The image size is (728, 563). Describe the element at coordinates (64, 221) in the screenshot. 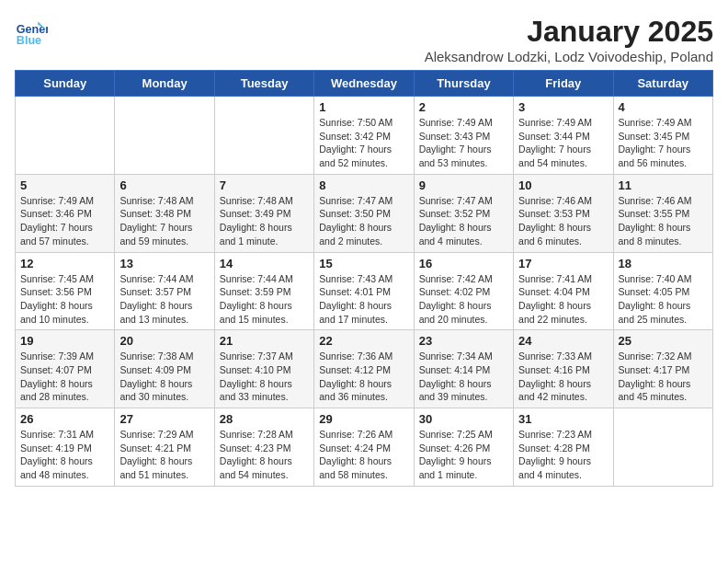

I see `day-info: Sunrise: 7:49 AM Sunset: 3:46 PM Dayligh…` at that location.